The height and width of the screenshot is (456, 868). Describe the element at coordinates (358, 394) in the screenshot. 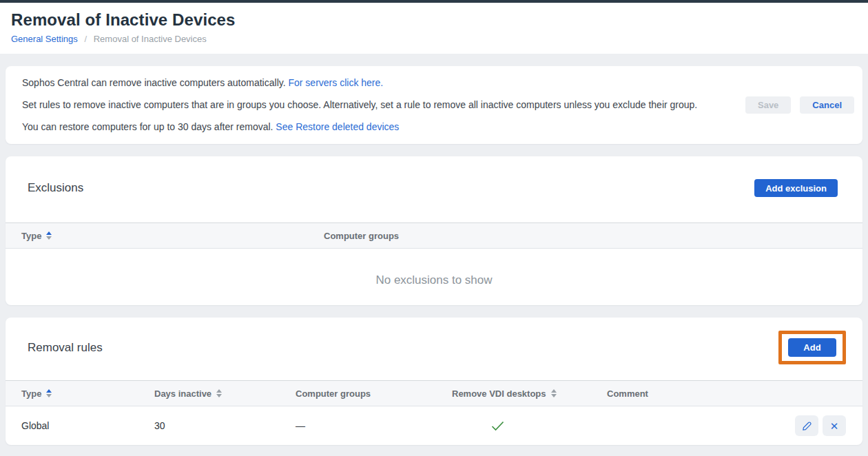

I see `removal-column-computer-groups: Computer groups` at that location.